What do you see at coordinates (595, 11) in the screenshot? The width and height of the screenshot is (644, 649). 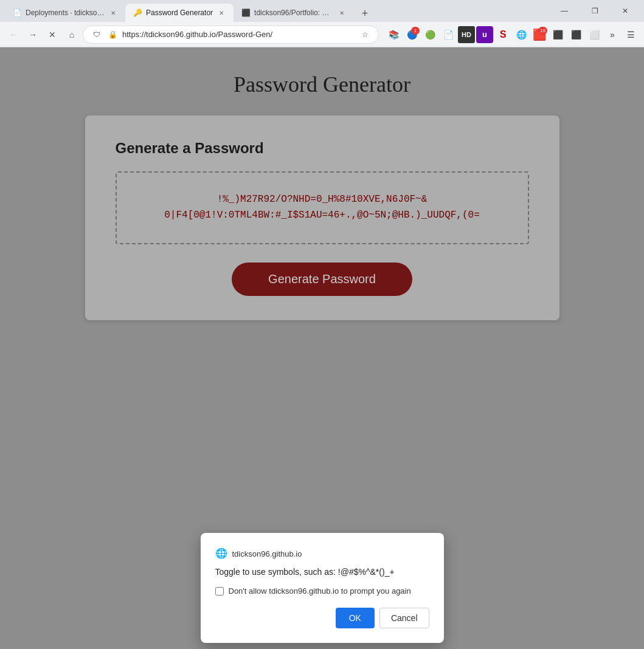 I see `window-controls: — ❐ ✕` at bounding box center [595, 11].